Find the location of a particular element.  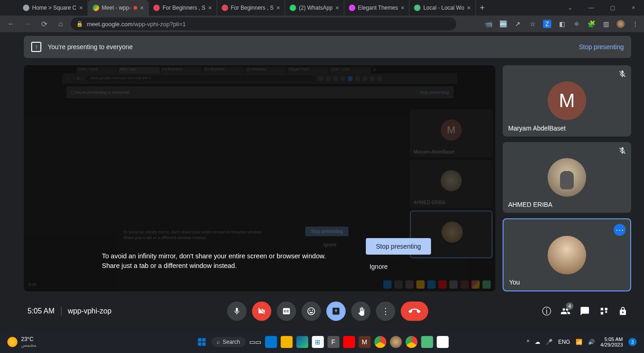

extension-z-icon: Z is located at coordinates (547, 24).